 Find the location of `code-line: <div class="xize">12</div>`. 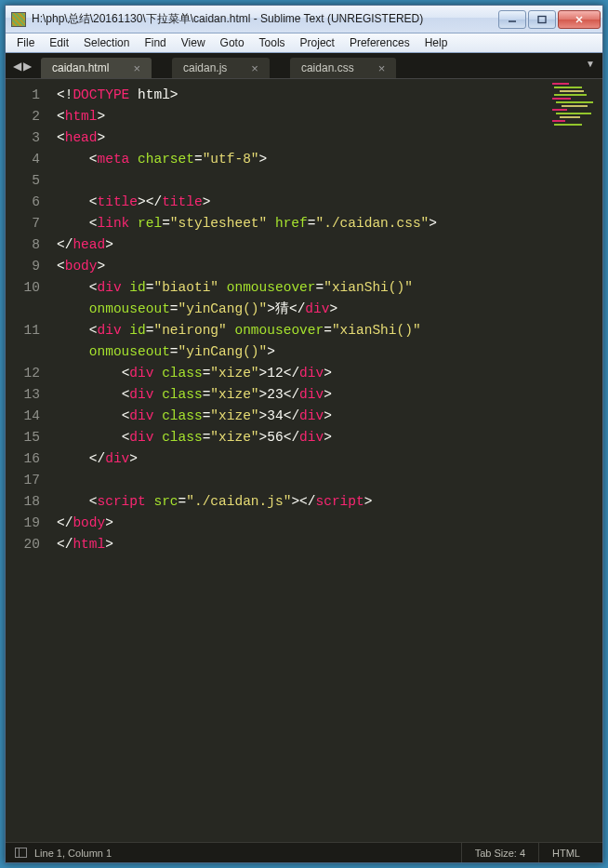

code-line: <div class="xize">12</div> is located at coordinates (301, 374).